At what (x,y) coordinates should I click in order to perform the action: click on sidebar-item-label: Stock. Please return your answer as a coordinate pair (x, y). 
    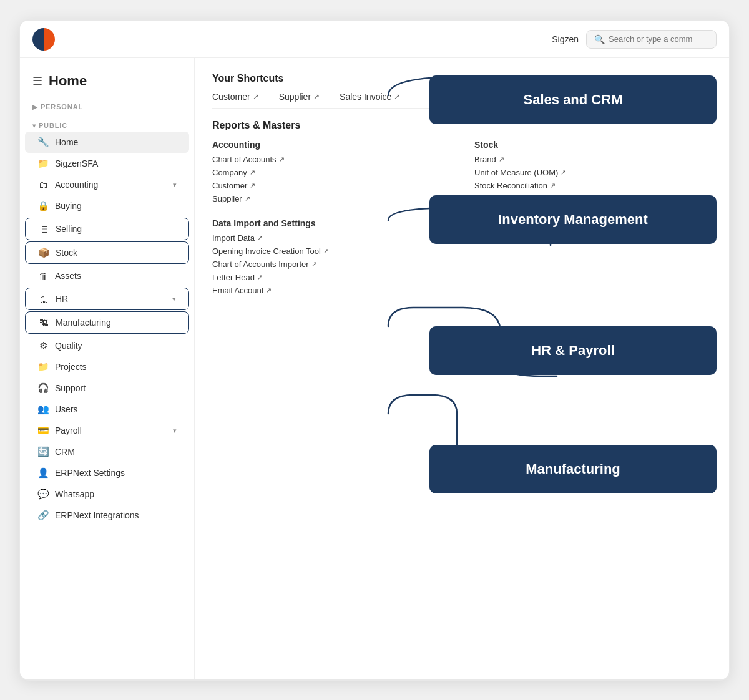
    Looking at the image, I should click on (116, 253).